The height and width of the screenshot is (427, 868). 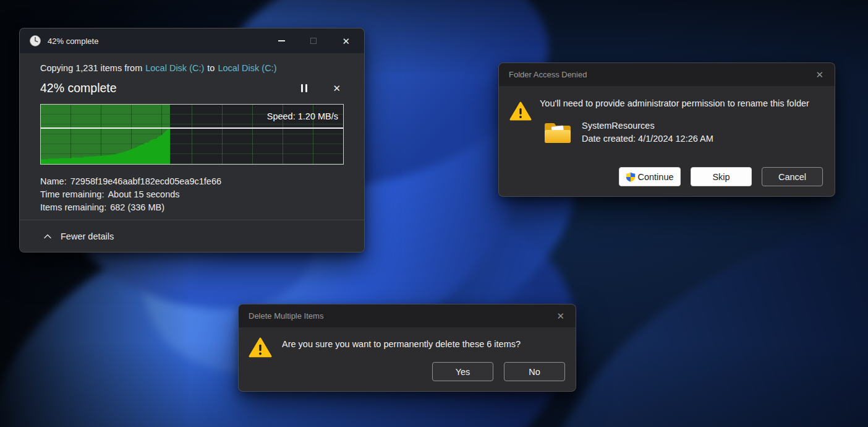 I want to click on detail-label: Name:, so click(x=53, y=181).